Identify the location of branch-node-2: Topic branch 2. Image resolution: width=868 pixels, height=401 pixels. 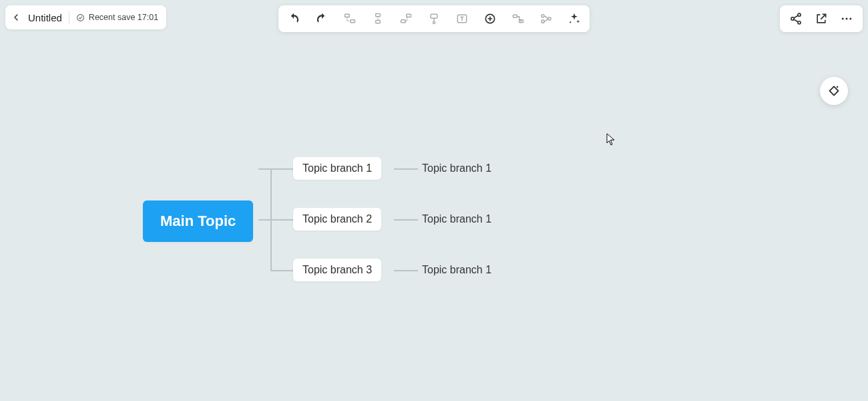
(337, 219).